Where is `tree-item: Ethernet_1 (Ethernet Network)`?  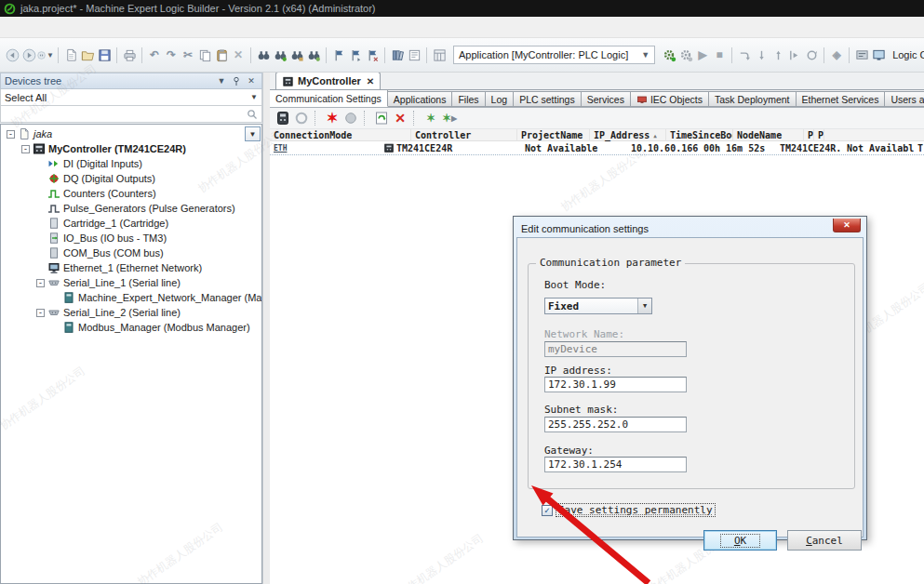 tree-item: Ethernet_1 (Ethernet Network) is located at coordinates (131, 268).